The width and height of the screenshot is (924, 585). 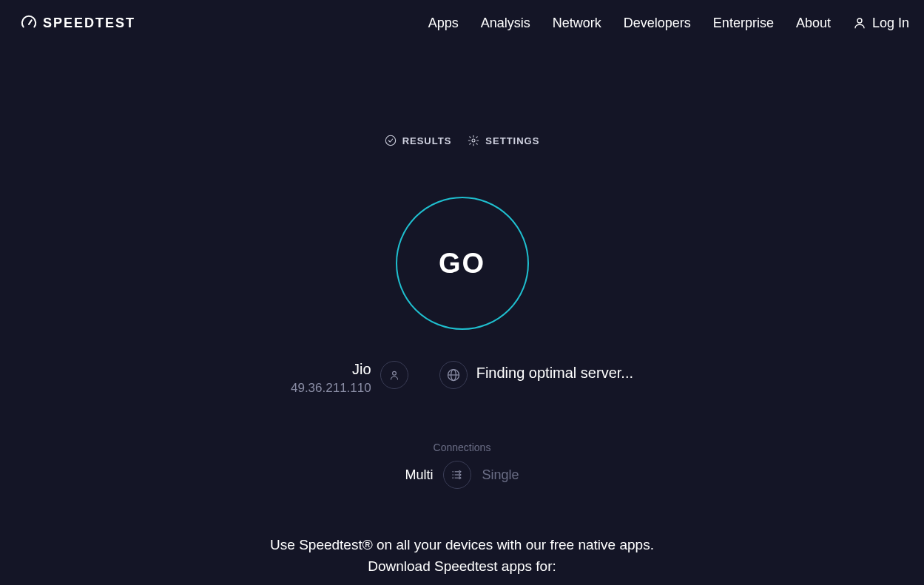 I want to click on login-link: Log In, so click(x=881, y=24).